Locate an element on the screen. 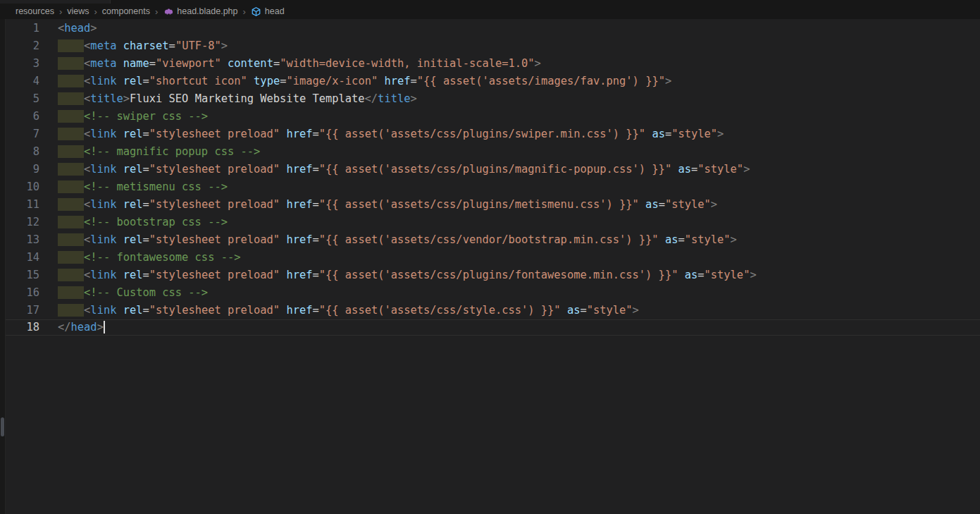  line-number: 15 is located at coordinates (32, 275).